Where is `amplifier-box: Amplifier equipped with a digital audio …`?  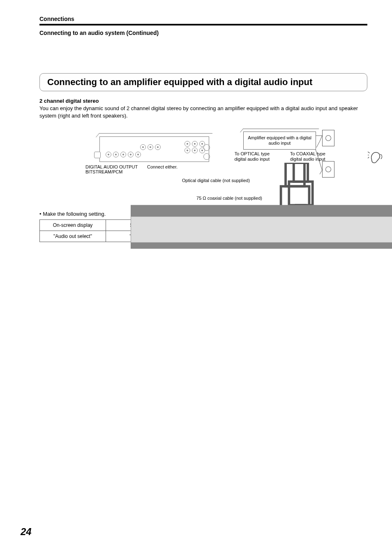
amplifier-box: Amplifier equipped with a digital audio … is located at coordinates (279, 141).